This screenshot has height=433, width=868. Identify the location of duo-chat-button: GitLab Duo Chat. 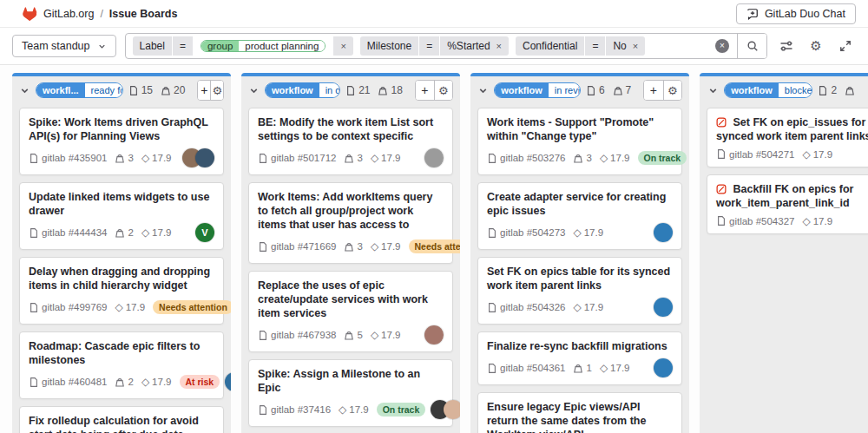
(796, 14).